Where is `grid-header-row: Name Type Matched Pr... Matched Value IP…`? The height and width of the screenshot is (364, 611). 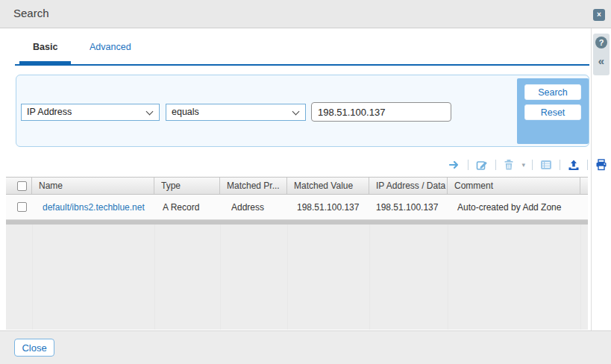
grid-header-row: Name Type Matched Pr... Matched Value IP… is located at coordinates (297, 186).